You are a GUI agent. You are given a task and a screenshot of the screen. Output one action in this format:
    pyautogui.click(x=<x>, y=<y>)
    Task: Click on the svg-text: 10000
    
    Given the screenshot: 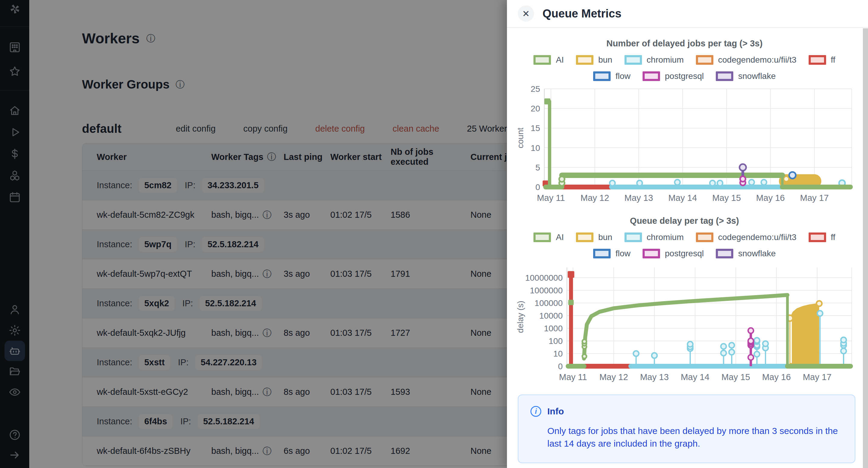 What is the action you would take?
    pyautogui.click(x=551, y=316)
    